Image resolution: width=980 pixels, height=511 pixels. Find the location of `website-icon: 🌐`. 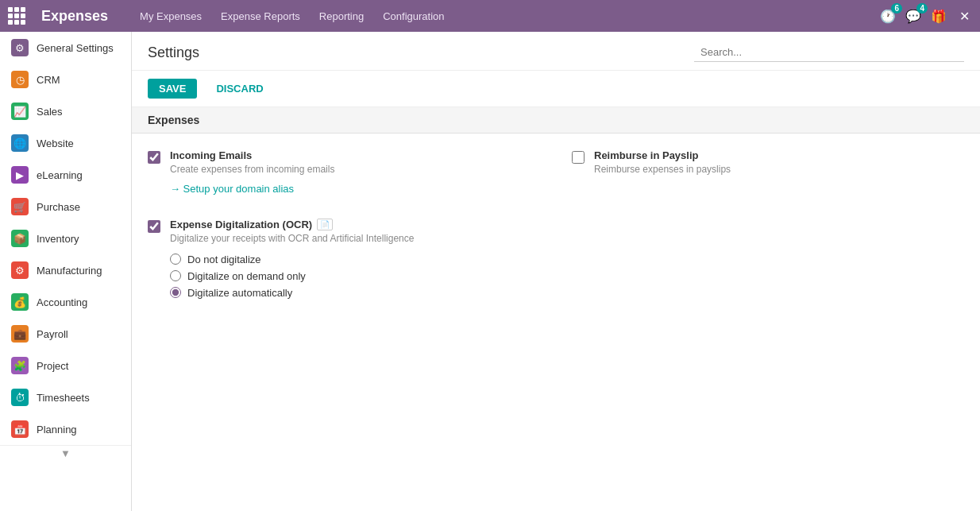

website-icon: 🌐 is located at coordinates (20, 143).